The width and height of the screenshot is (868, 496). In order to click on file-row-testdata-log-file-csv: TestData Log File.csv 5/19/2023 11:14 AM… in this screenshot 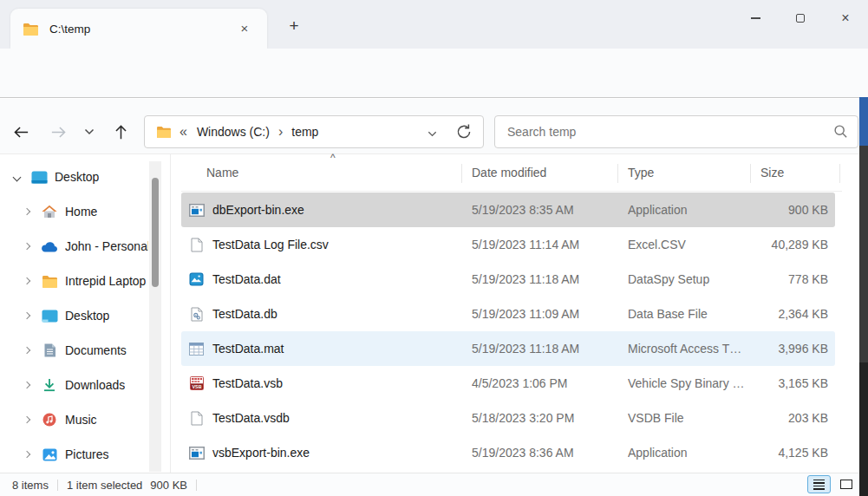, I will do `click(508, 245)`.